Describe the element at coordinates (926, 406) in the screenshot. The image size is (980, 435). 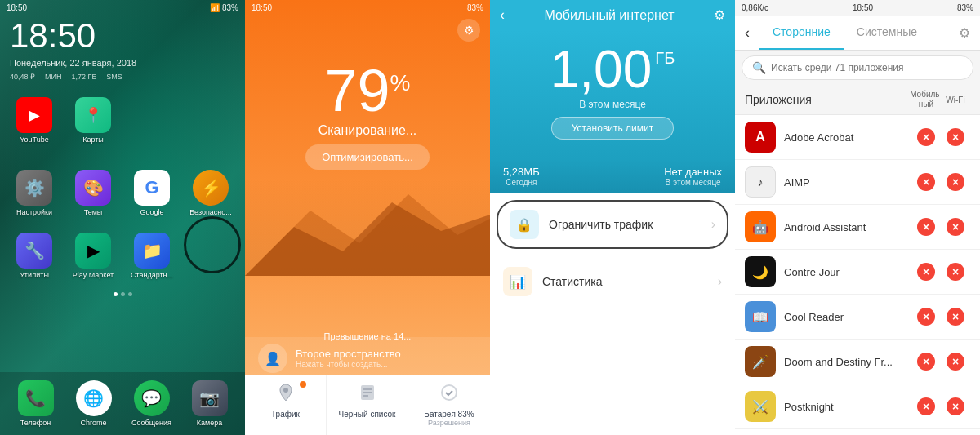
I see `remove-btn-7: ×` at that location.